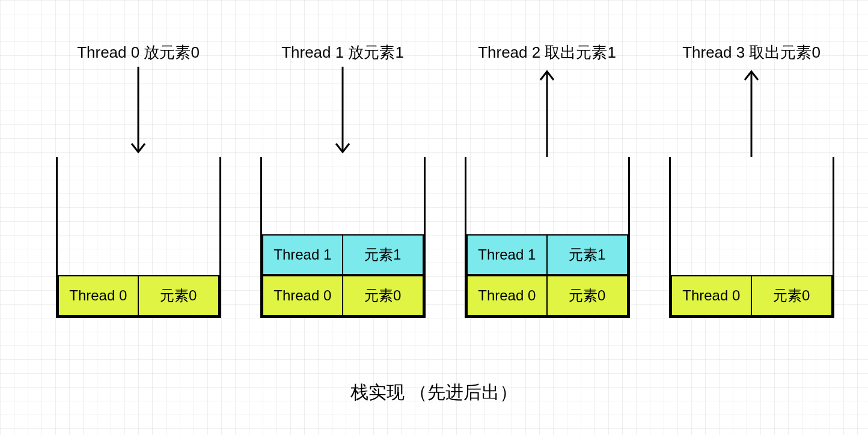 Image resolution: width=868 pixels, height=435 pixels. What do you see at coordinates (547, 53) in the screenshot?
I see `step-3-title: Thread 2 取出元素1` at bounding box center [547, 53].